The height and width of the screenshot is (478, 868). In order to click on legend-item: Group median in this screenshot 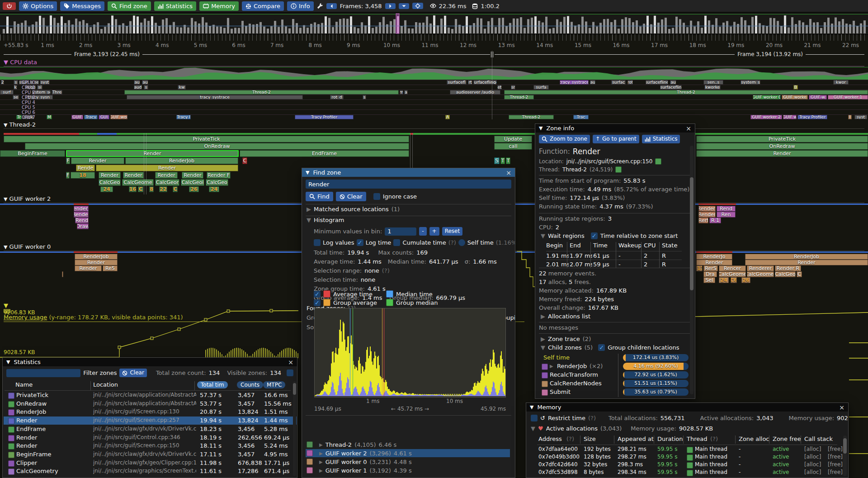, I will do `click(412, 303)`.